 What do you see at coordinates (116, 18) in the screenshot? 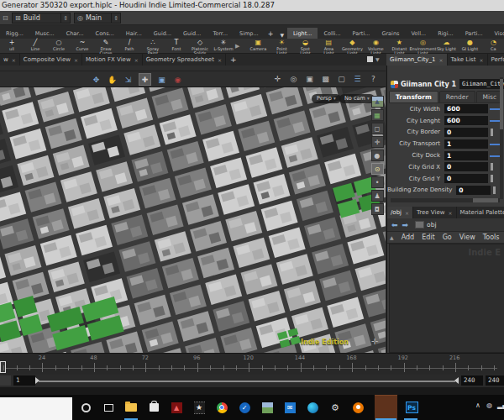
I see `context-spinner-icon: ⇕` at bounding box center [116, 18].